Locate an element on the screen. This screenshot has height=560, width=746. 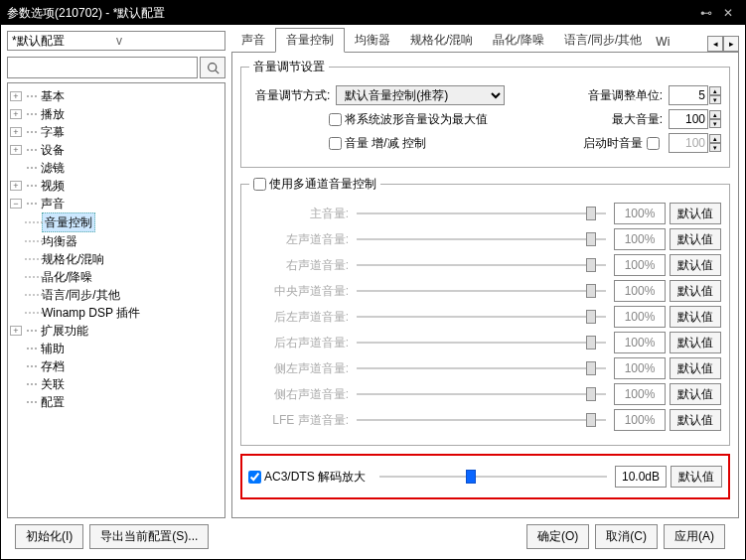
maxvol-up: ▴ is located at coordinates (715, 115).